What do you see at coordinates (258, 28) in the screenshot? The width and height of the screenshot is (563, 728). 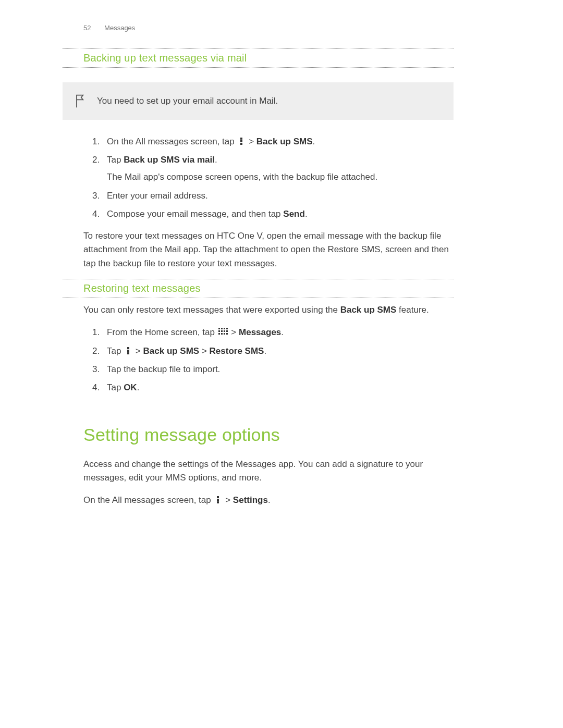 I see `page-header: 52 Messages` at bounding box center [258, 28].